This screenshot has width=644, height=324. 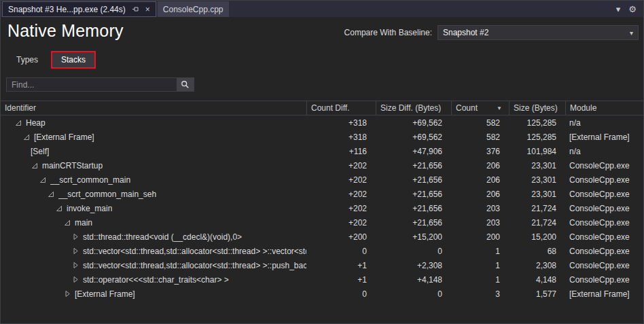 What do you see at coordinates (92, 84) in the screenshot?
I see `search-input` at bounding box center [92, 84].